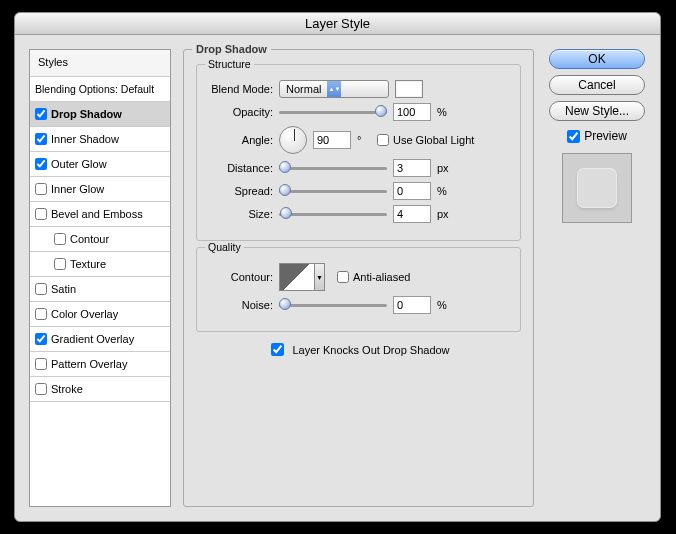 The width and height of the screenshot is (676, 534). I want to click on blend-mode-value: Normal, so click(304, 89).